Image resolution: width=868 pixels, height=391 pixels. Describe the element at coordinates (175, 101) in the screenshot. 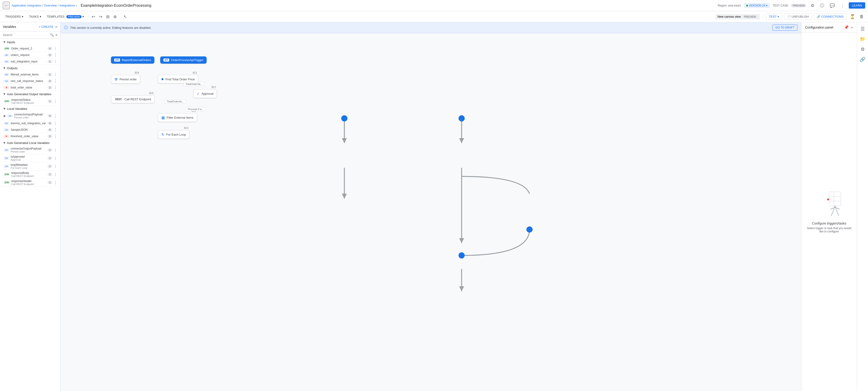

I see `edge-label-total-order-va-2: TotalOrderVa...` at that location.